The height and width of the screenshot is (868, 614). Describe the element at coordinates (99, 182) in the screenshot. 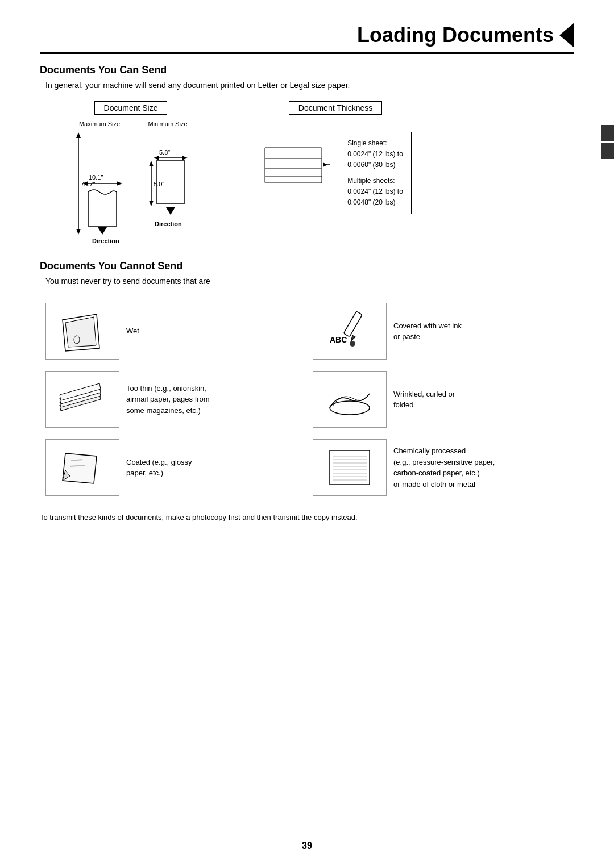

I see `max-size-diagram: Maximum Size 78.7"` at that location.